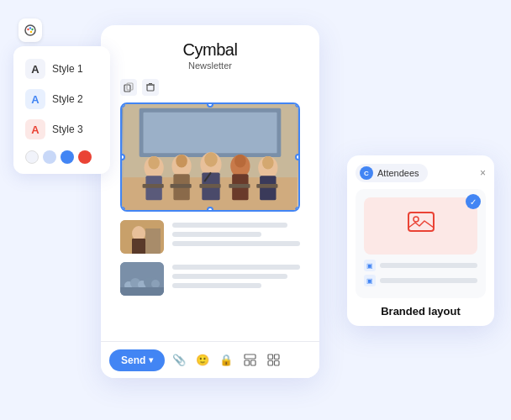  Describe the element at coordinates (370, 265) in the screenshot. I see `branded-row-icon-1: ▣` at that location.